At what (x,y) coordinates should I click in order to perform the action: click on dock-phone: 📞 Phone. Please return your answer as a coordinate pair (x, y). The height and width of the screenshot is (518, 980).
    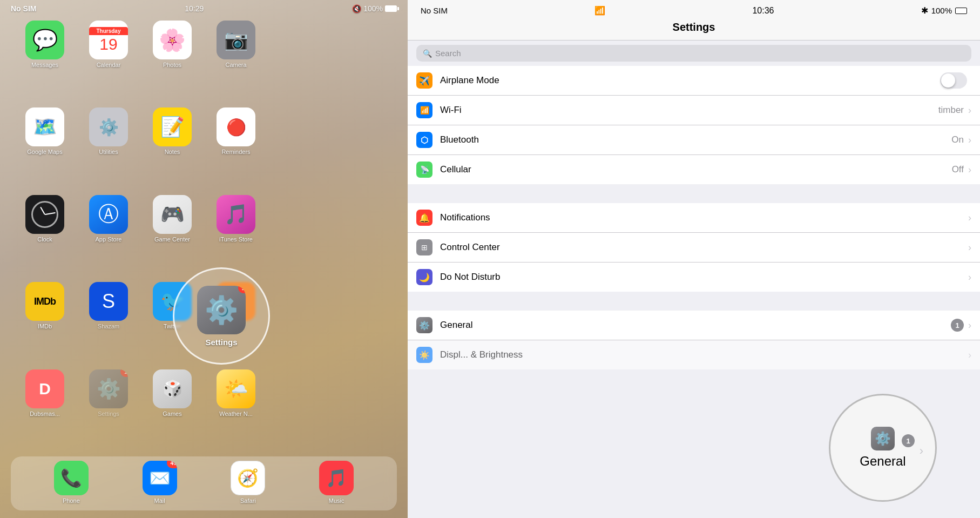
    Looking at the image, I should click on (71, 482).